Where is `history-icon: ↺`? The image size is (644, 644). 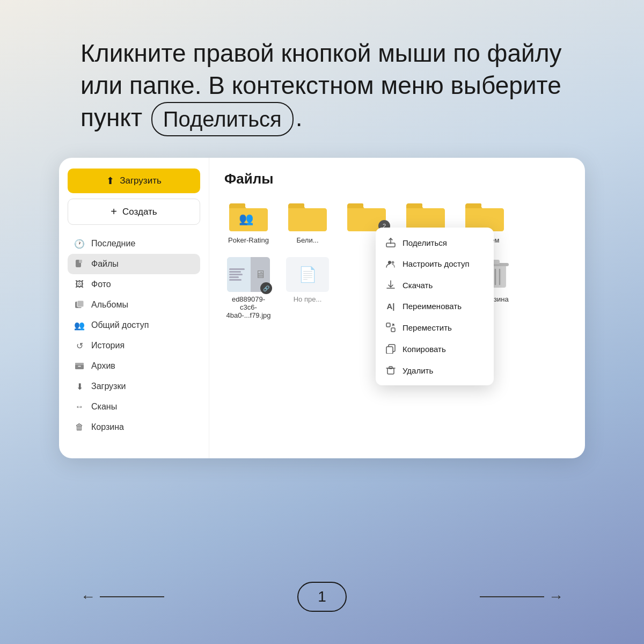 history-icon: ↺ is located at coordinates (79, 346).